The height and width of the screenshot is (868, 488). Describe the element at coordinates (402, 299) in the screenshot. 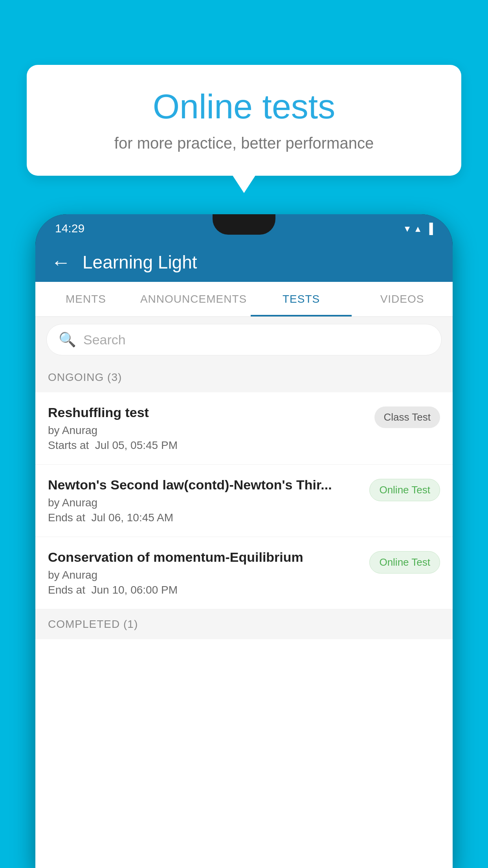

I see `tab-videos: VIDEOS` at that location.